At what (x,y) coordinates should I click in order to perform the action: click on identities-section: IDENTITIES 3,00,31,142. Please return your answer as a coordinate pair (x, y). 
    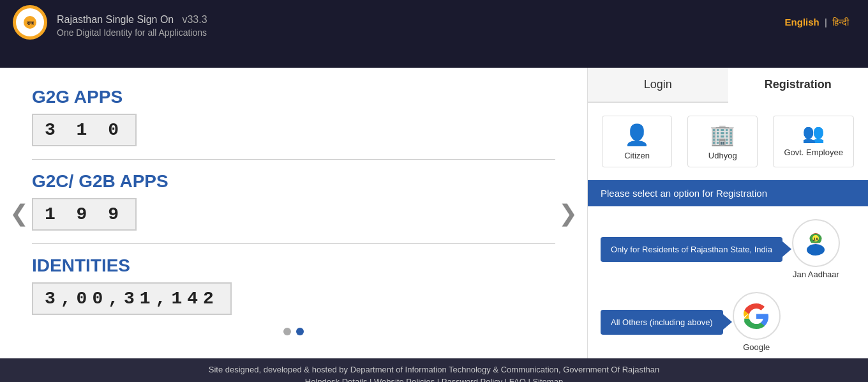
    Looking at the image, I should click on (294, 285).